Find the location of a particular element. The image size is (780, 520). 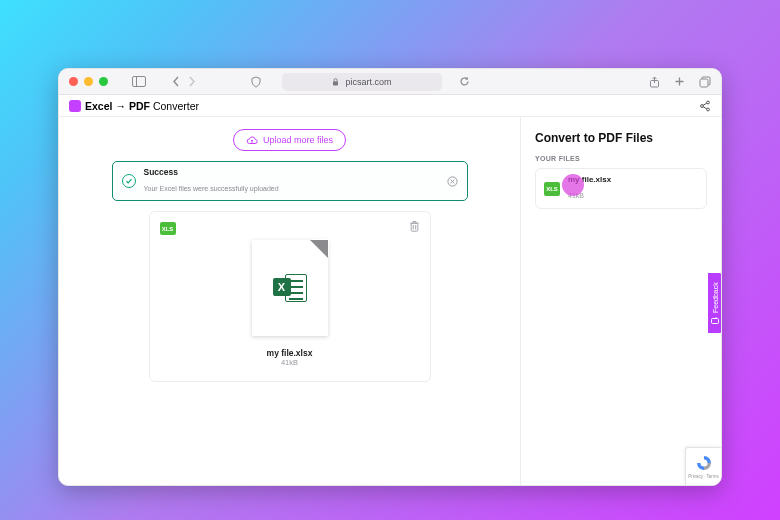

cloud-upload-icon is located at coordinates (252, 140).